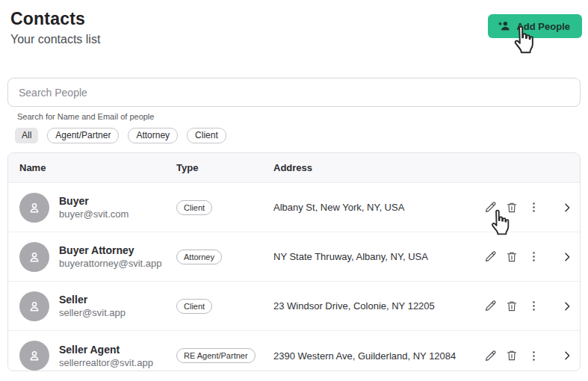  I want to click on filter-chips: All Agent/Partner Attorney Client, so click(297, 136).